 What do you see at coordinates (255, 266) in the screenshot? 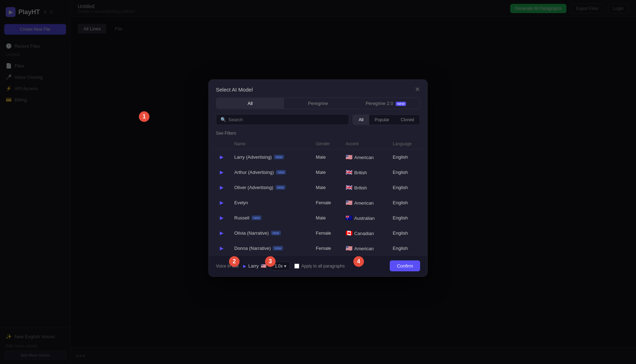
I see `footer-voice-info: ▶ Larry 🇺🇸` at bounding box center [255, 266].